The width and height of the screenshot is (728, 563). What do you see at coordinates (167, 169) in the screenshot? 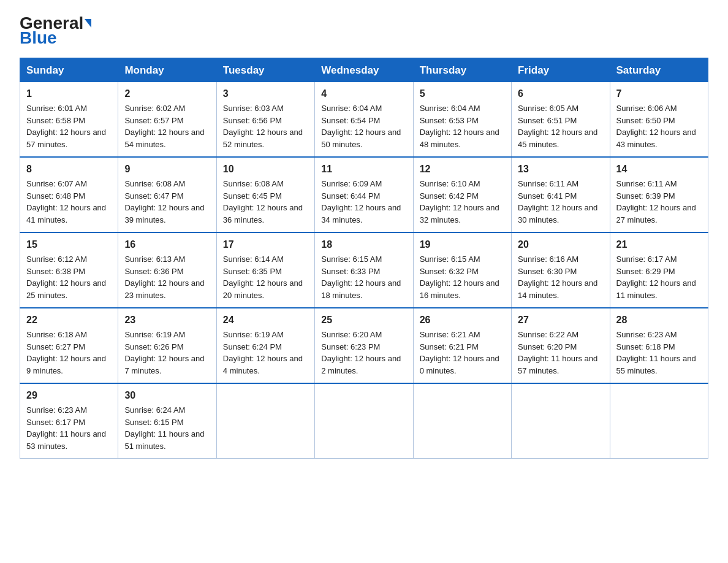
I see `day-number: 9` at bounding box center [167, 169].